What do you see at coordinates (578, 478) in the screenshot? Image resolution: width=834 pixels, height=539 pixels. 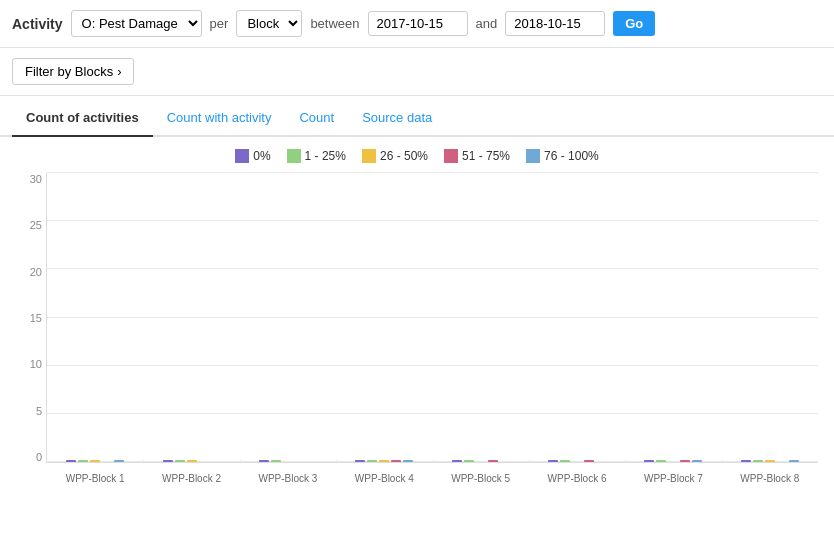 I see `block-x-label: WPP-Block 6` at bounding box center [578, 478].